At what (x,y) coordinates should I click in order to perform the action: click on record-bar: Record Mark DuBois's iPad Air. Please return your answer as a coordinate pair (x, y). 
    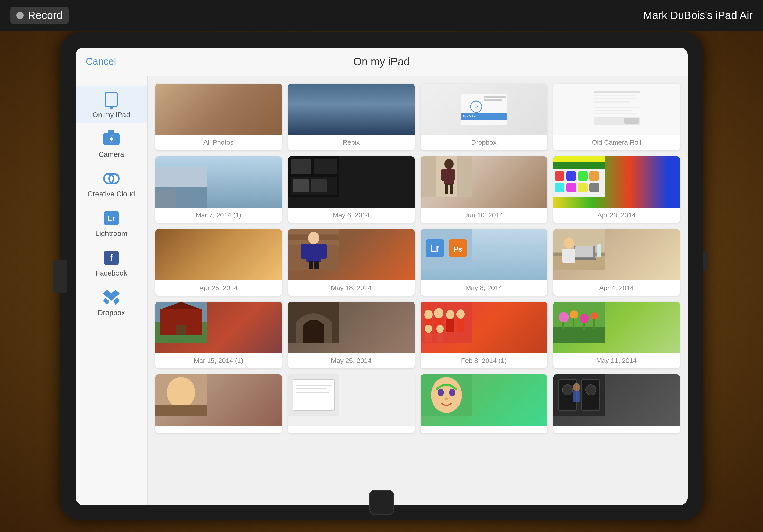
    Looking at the image, I should click on (382, 15).